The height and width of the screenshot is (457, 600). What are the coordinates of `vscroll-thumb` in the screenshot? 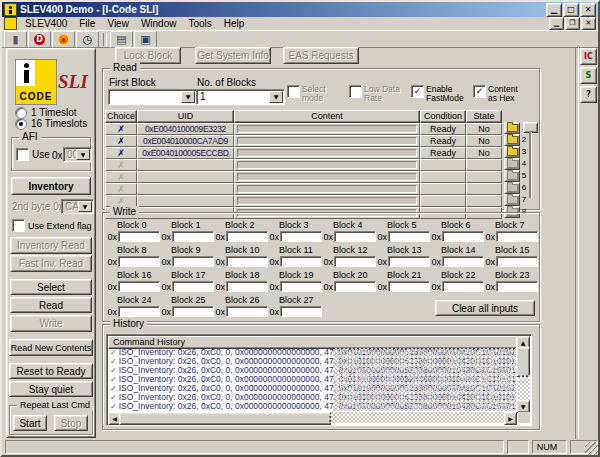 It's located at (523, 362).